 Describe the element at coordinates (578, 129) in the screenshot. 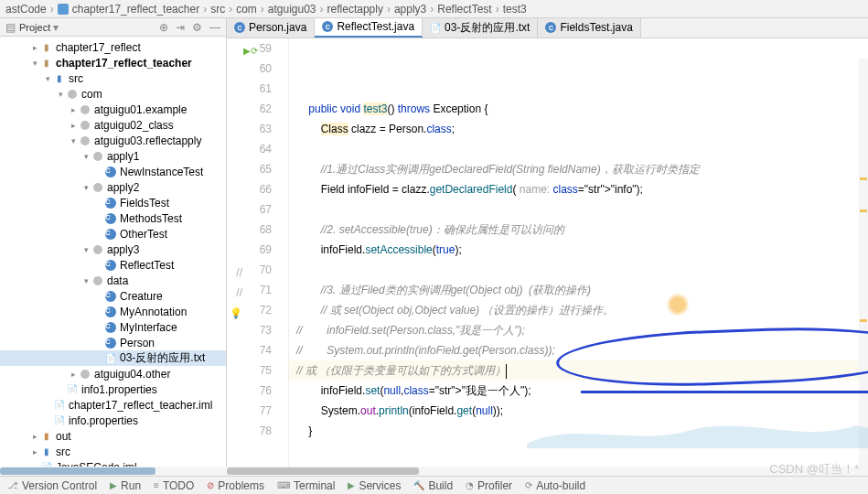

I see `code-line-60: Class clazz = Person.class;` at that location.